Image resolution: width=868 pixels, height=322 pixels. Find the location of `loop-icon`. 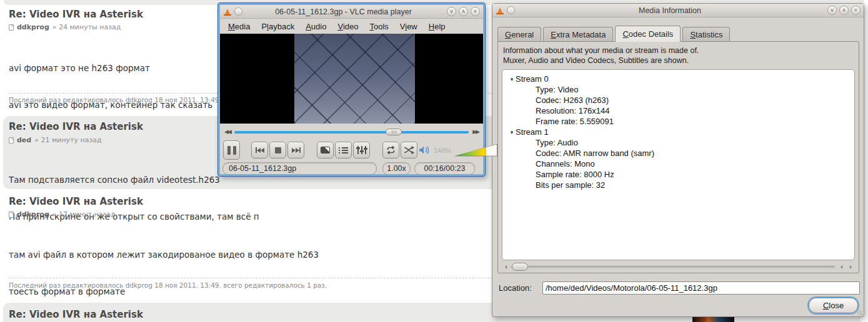

loop-icon is located at coordinates (391, 150).